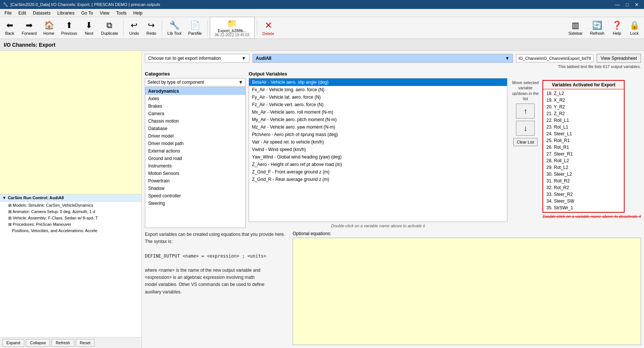 The image size is (644, 348). What do you see at coordinates (378, 135) in the screenshot?
I see `var-item-7: PtchAero - Aero pitch of sprung mass (de…` at bounding box center [378, 135].